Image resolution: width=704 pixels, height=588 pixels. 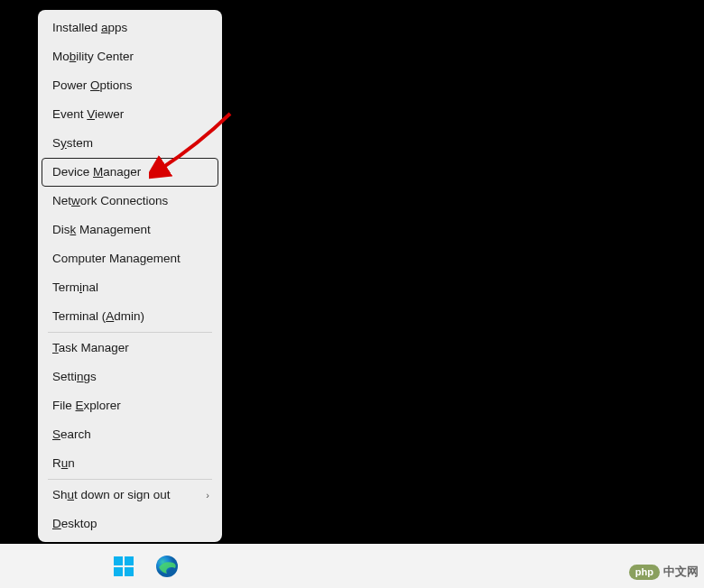 I want to click on menu-item: Terminal (Admin), so click(x=130, y=317).